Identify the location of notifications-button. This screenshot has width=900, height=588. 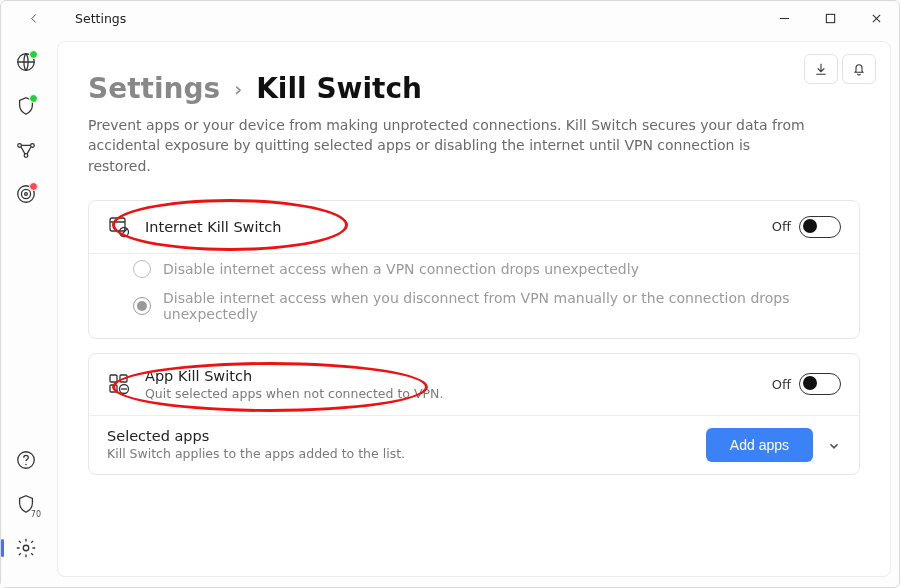
(859, 69).